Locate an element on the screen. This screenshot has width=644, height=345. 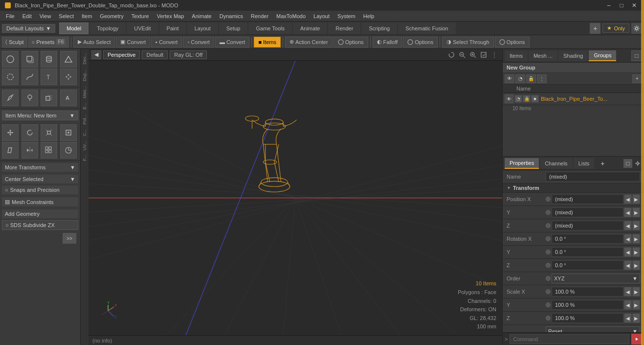
strip-uv: UV... is located at coordinates (85, 146).